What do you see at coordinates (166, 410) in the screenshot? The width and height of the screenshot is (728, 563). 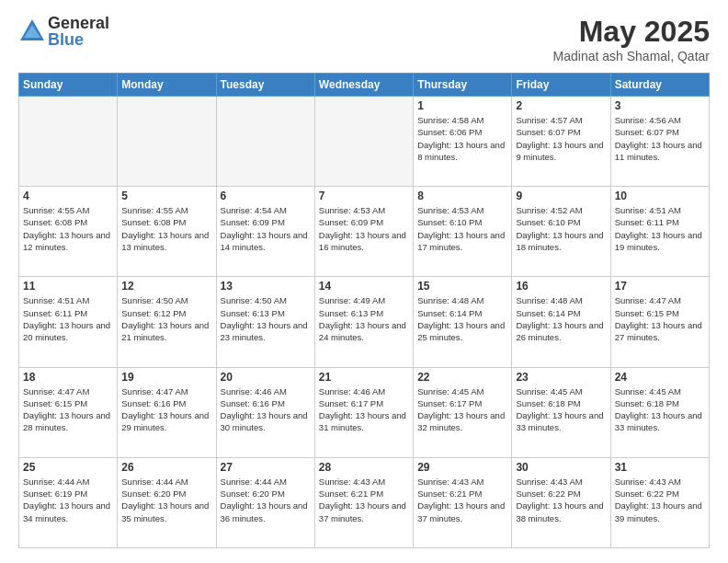 I see `day-info: Sunrise: 4:47 AM Sunset: 6:16 PM Dayligh…` at bounding box center [166, 410].